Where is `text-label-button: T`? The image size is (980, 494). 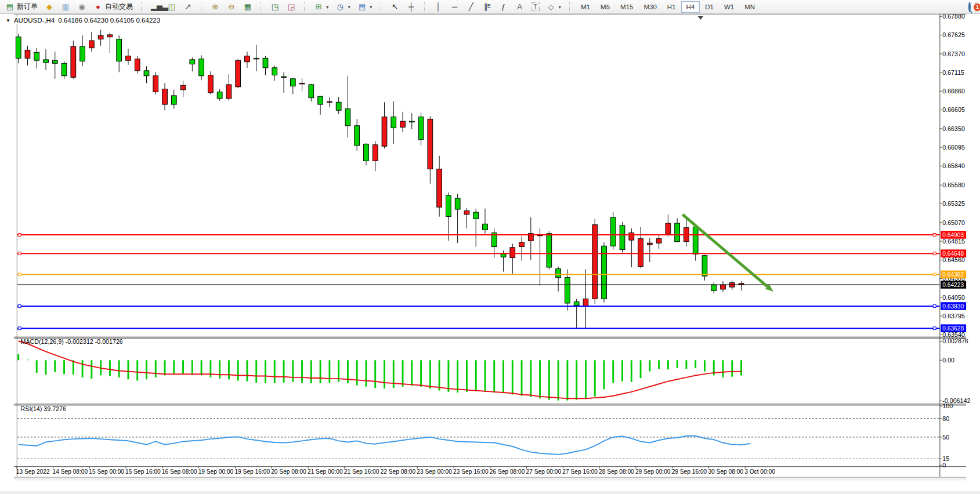
text-label-button: T is located at coordinates (536, 7).